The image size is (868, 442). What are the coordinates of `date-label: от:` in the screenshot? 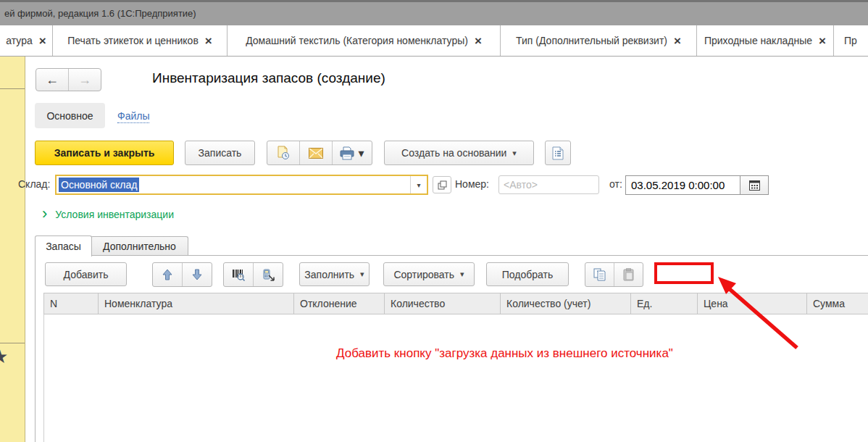 It's located at (616, 184).